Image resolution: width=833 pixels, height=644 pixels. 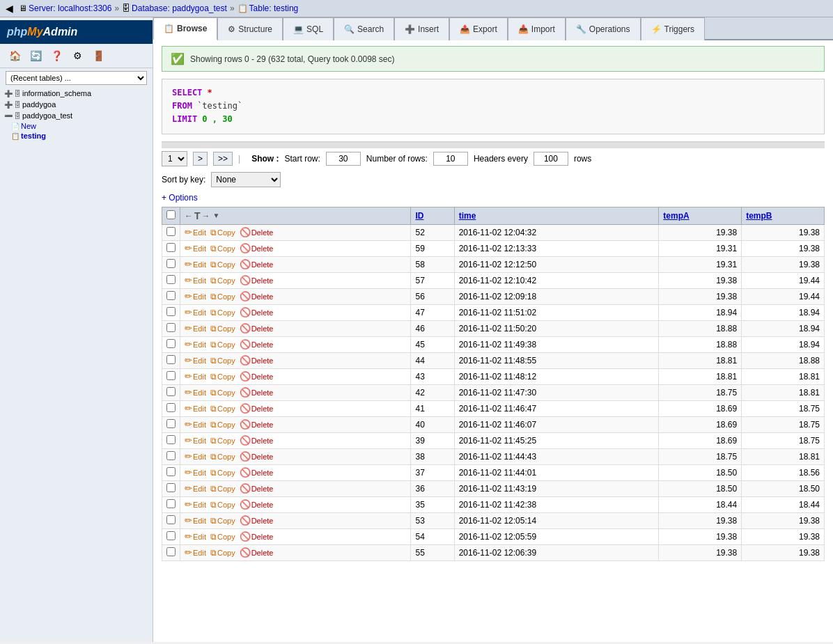 What do you see at coordinates (246, 180) in the screenshot?
I see `sort-select: None PRIMARY` at bounding box center [246, 180].